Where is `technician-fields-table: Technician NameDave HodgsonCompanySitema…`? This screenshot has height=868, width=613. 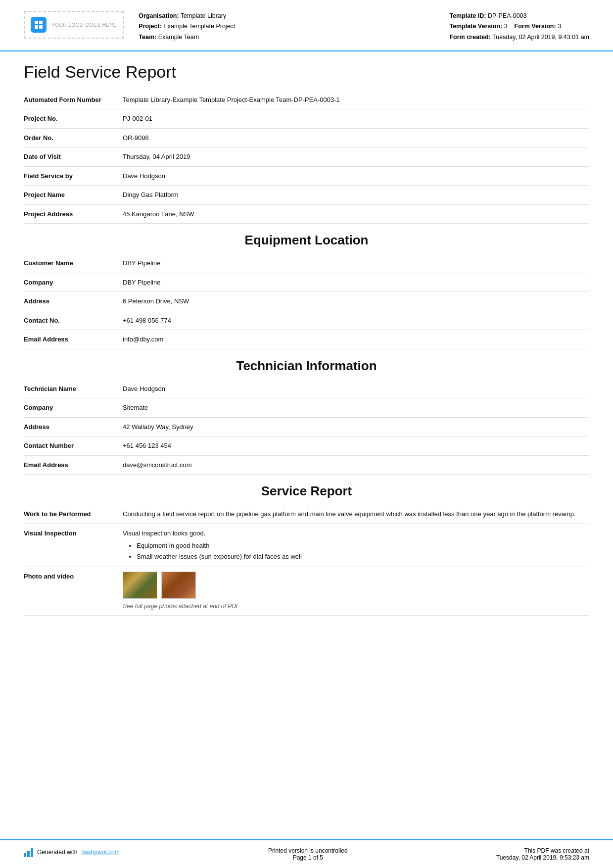 technician-fields-table: Technician NameDave HodgsonCompanySitema… is located at coordinates (307, 428).